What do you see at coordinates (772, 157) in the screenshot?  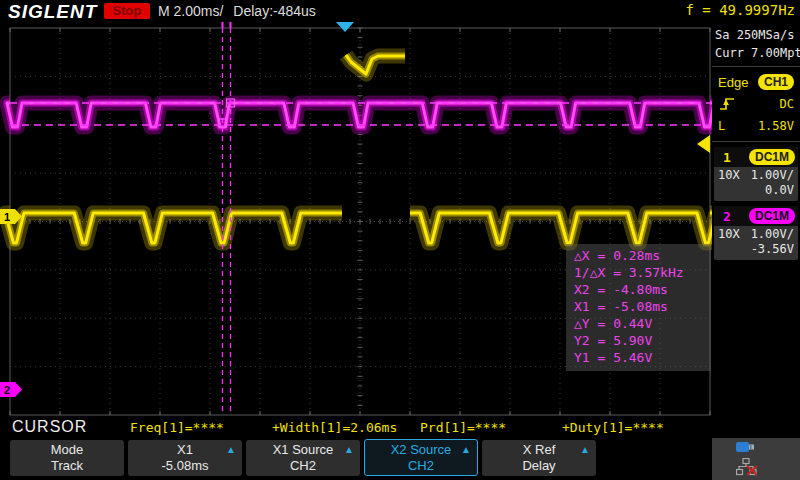 I see `ch1-coupling-badge: DC1M` at bounding box center [772, 157].